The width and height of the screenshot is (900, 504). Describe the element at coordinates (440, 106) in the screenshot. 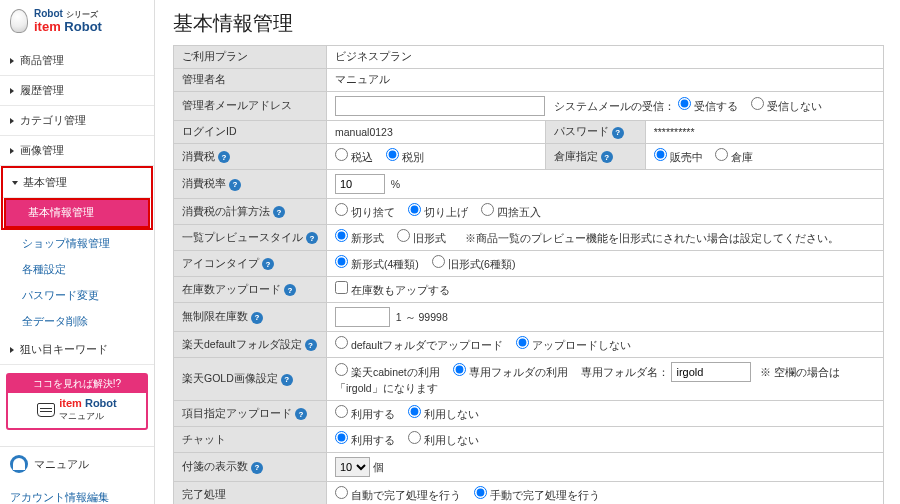

I see `admin-email-input` at that location.